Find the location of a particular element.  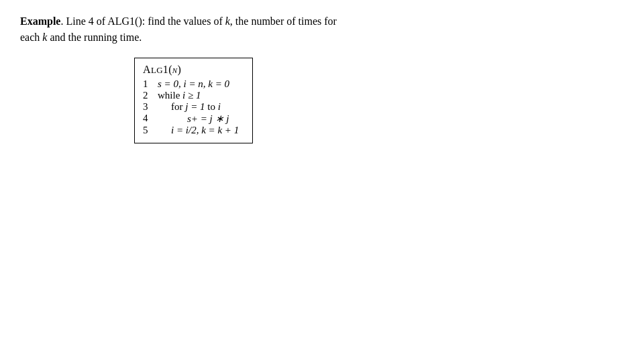

algorithm-box: ALG1(n) 1 s = 0, i = n, k = 0 2 while i … is located at coordinates (193, 101).